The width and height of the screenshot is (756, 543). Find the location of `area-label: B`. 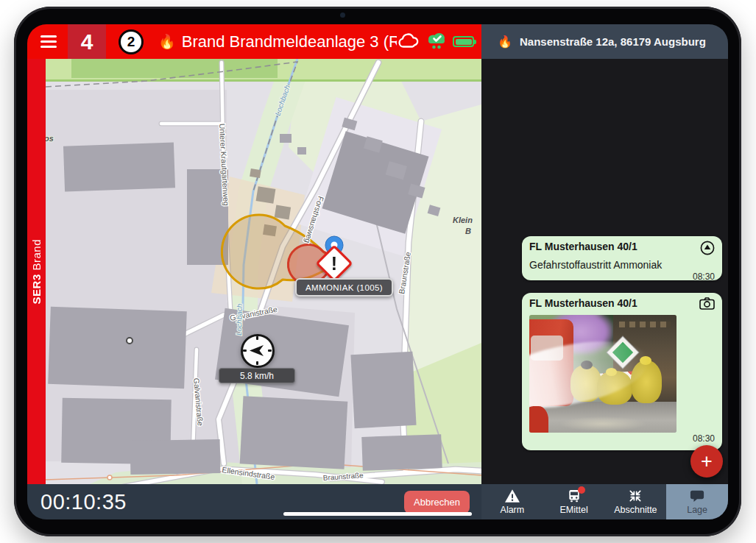

area-label: B is located at coordinates (468, 231).